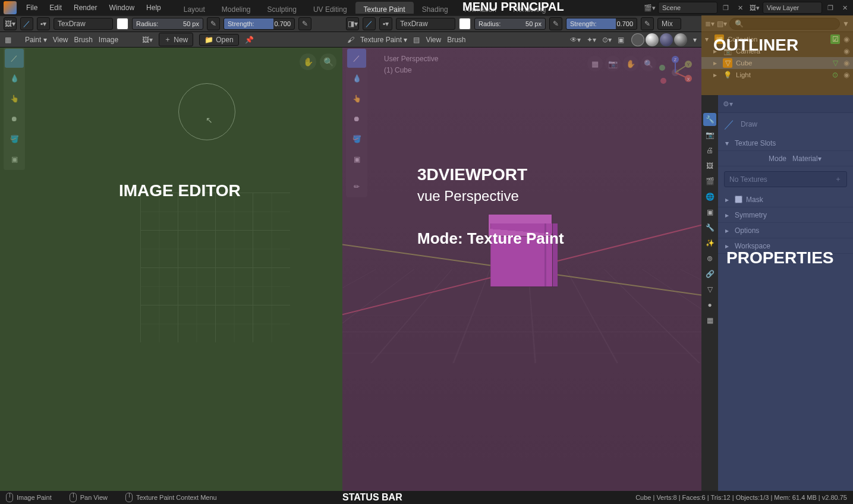  I want to click on menu-help: Help, so click(153, 8).